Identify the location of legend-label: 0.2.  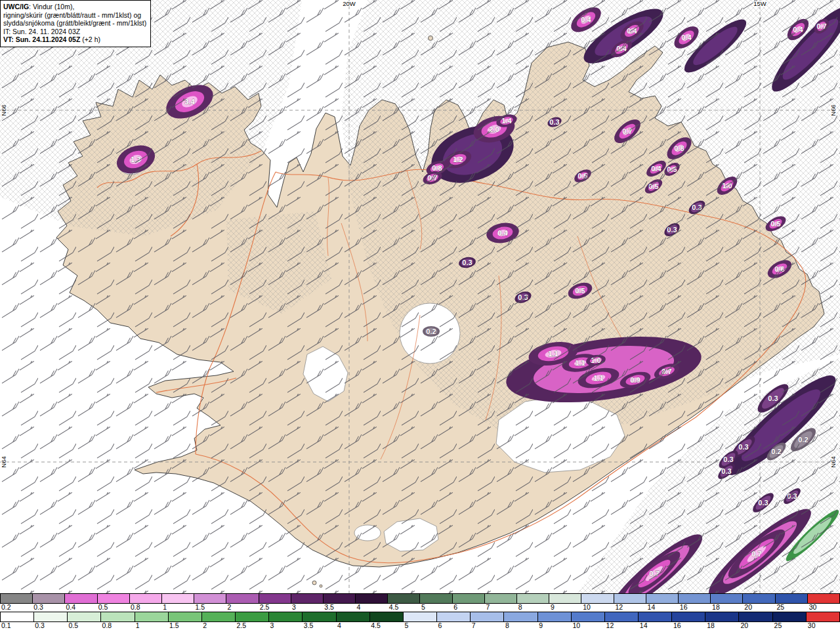
(7, 608).